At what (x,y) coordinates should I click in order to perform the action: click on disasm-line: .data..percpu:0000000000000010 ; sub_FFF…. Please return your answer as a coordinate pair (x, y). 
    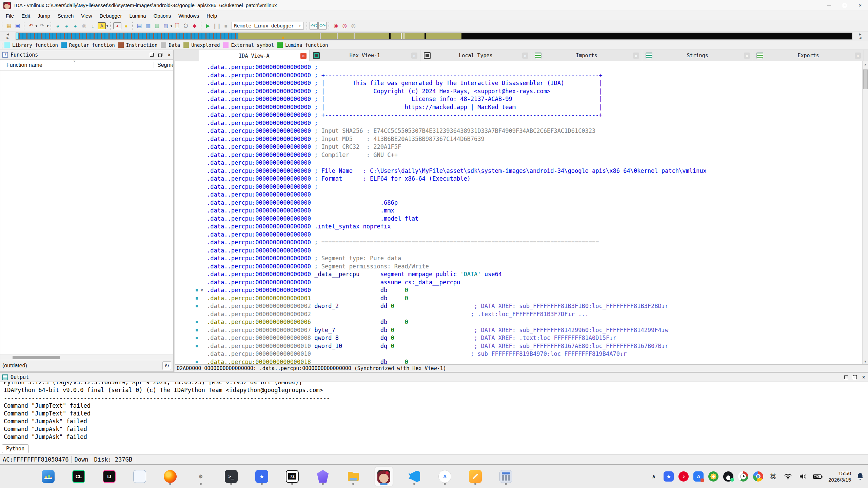
    Looking at the image, I should click on (521, 354).